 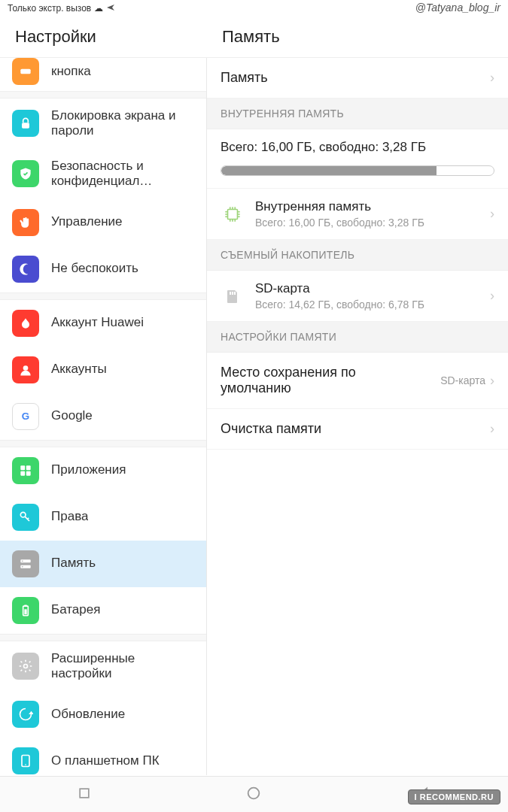 I want to click on google-icon: G, so click(x=26, y=417).